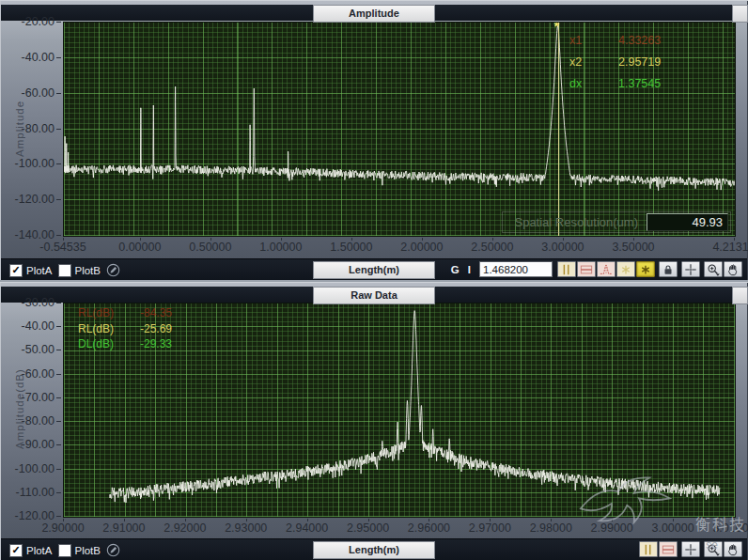 The width and height of the screenshot is (748, 560). What do you see at coordinates (38, 350) in the screenshot?
I see `y-tick-label: -50.00` at bounding box center [38, 350].